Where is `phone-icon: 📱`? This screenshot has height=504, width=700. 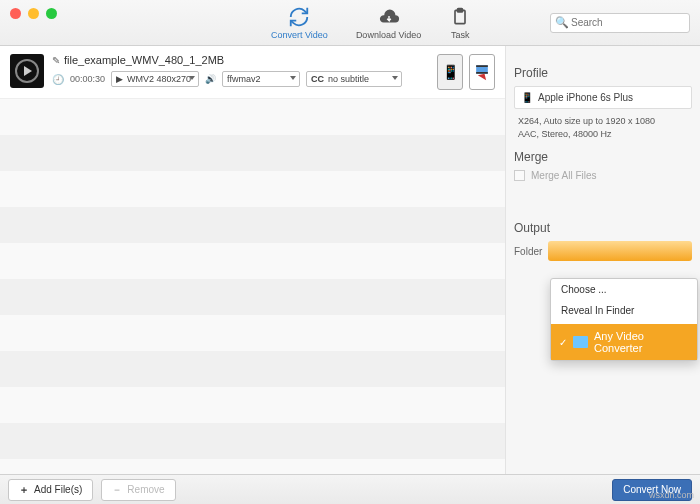
phone-icon: 📱 is located at coordinates (527, 98).